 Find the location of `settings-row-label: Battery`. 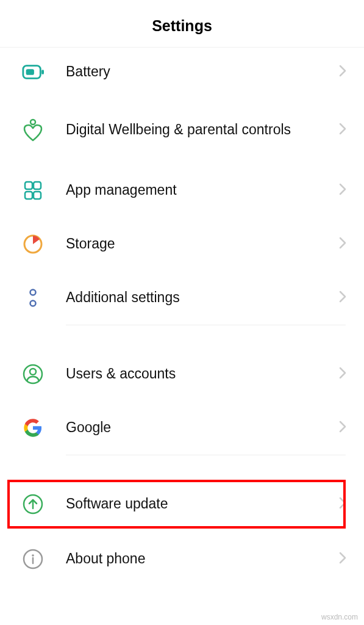

settings-row-label: Battery is located at coordinates (202, 72).